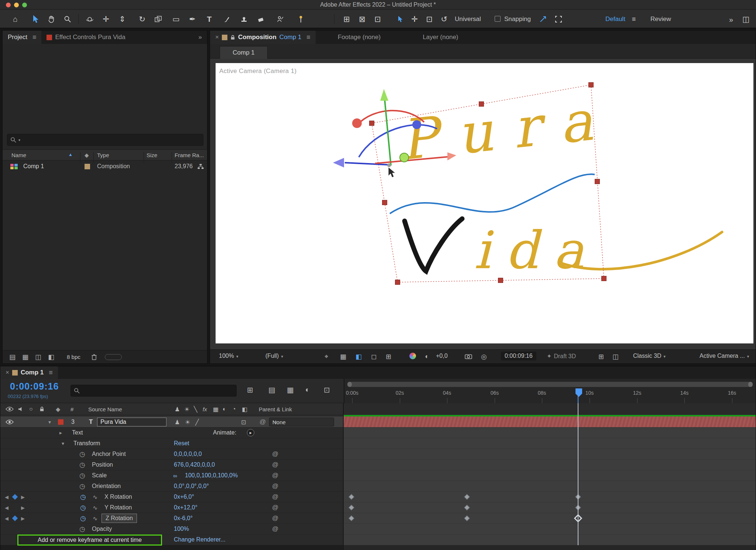 This screenshot has height=550, width=756. Describe the element at coordinates (261, 19) in the screenshot. I see `eraser-tool-icon` at that location.